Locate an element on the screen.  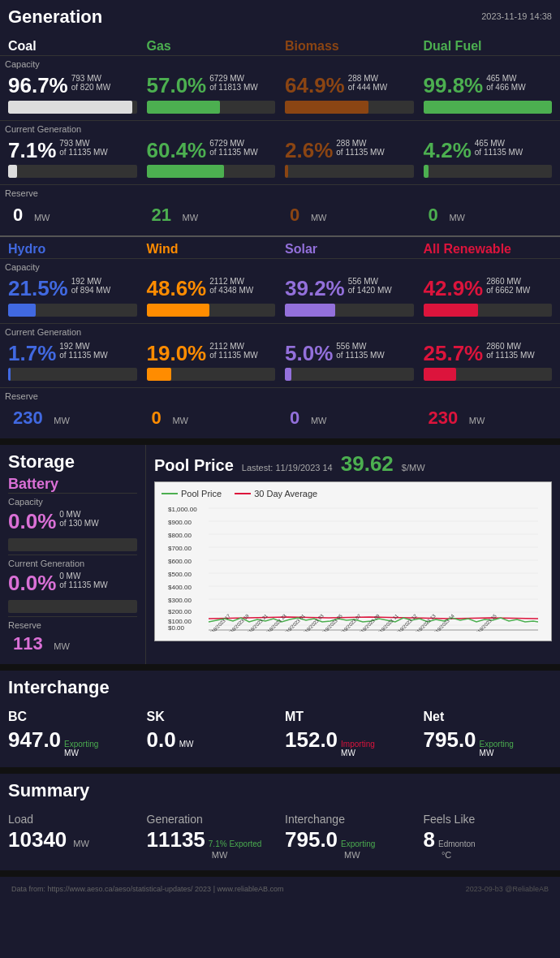
svg-text: $600.00 is located at coordinates (180, 562).